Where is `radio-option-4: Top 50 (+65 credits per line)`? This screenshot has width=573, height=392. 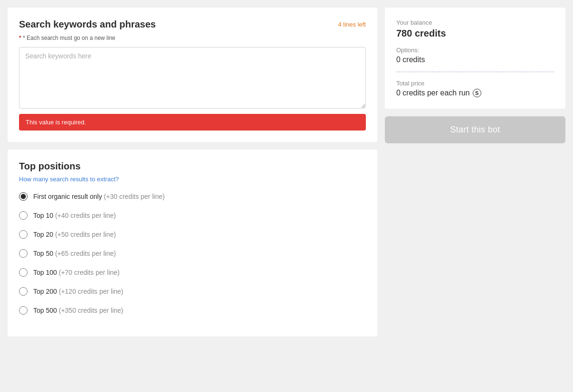 radio-option-4: Top 50 (+65 credits per line) is located at coordinates (192, 253).